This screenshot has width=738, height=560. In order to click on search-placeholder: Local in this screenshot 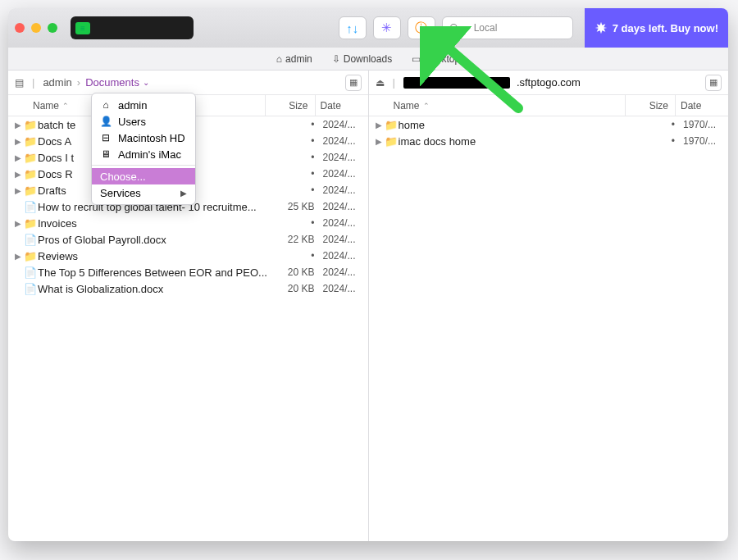, I will do `click(485, 28)`.